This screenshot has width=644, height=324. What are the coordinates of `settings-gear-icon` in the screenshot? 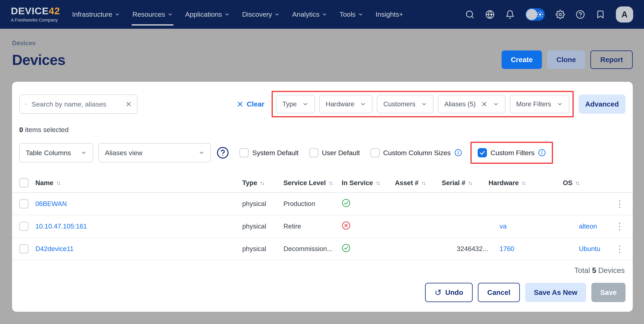 It's located at (560, 15).